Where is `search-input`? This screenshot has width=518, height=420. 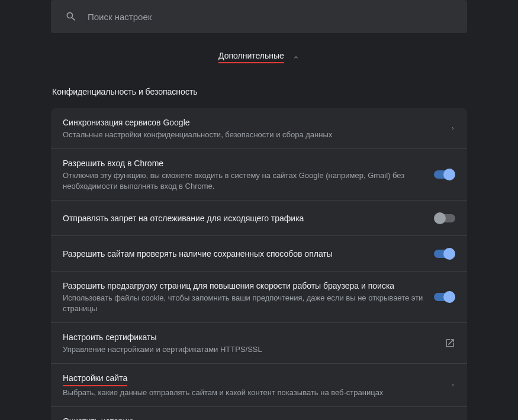
search-input is located at coordinates (270, 17).